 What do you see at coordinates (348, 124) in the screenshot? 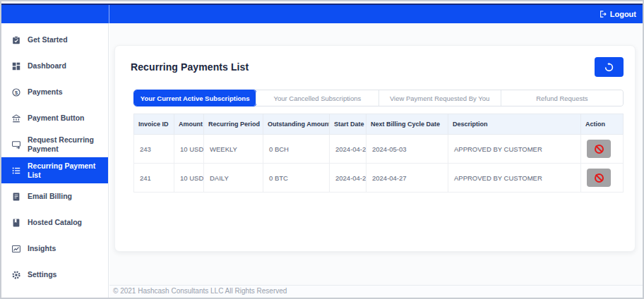
I see `col-start-date: Start Date` at bounding box center [348, 124].